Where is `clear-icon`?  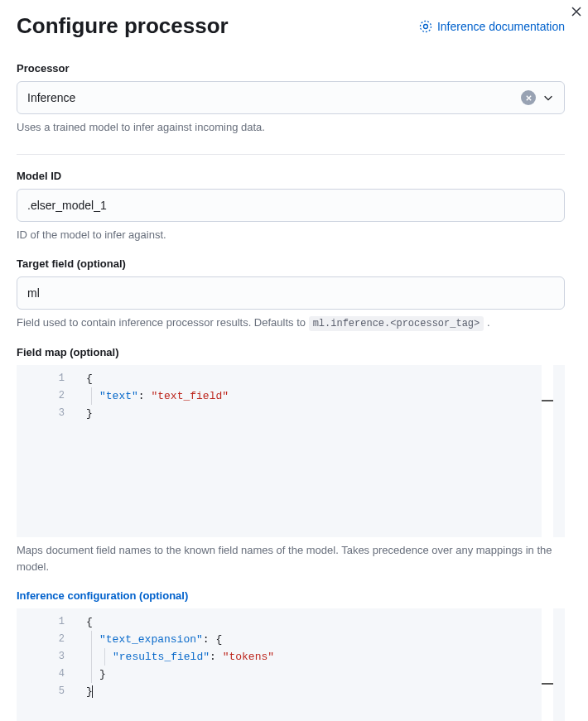
clear-icon is located at coordinates (528, 98).